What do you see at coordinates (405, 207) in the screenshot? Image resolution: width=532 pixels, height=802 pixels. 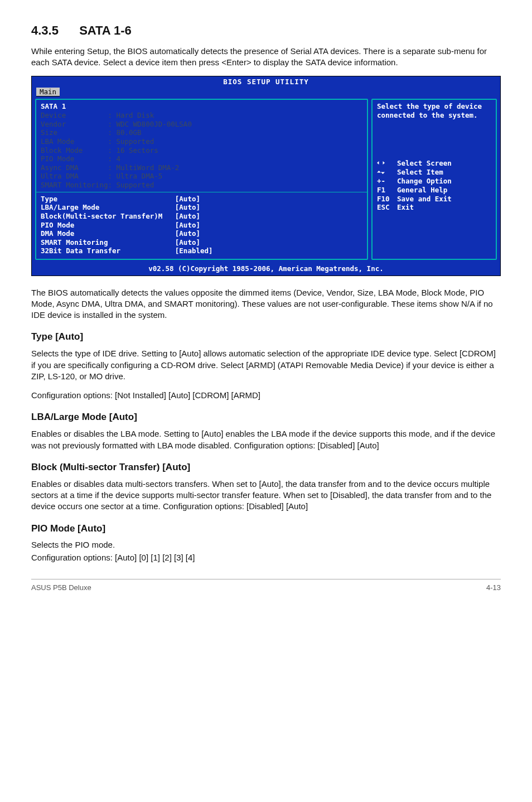 I see `legend-desc: Exit` at bounding box center [405, 207].